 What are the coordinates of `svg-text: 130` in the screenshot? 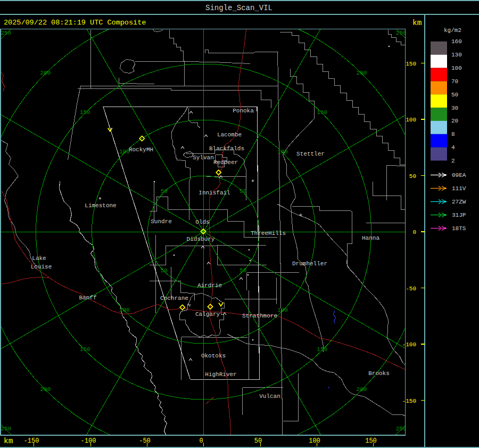 It's located at (457, 55).